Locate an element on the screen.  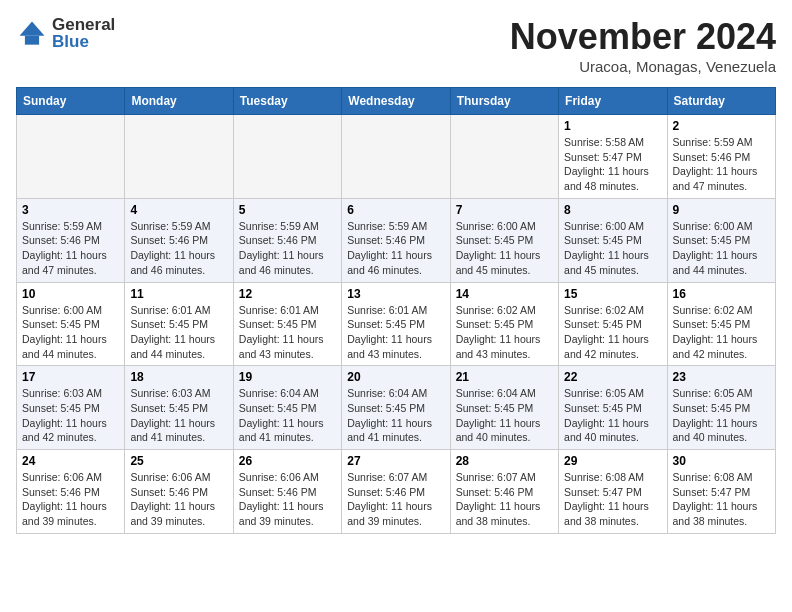
calendar-cell: 4Sunrise: 5:59 AM Sunset: 5:46 PM Daylig… is located at coordinates (179, 240).